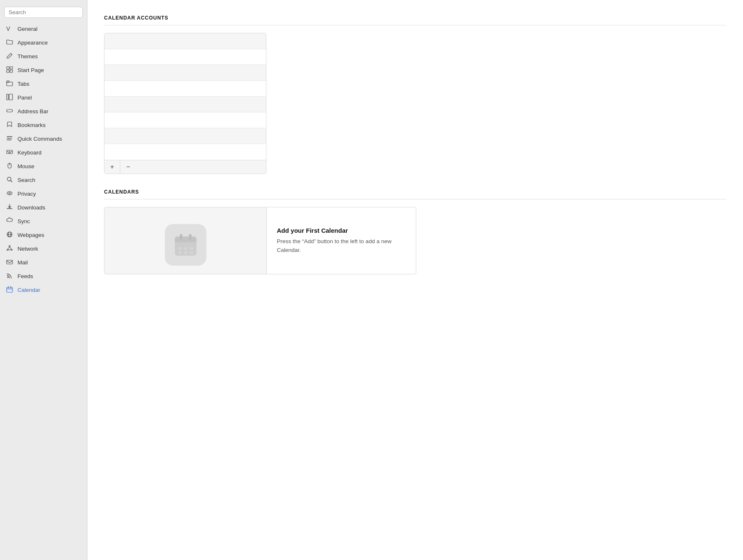  I want to click on sidebar-item-tabs: Tabs, so click(43, 84).